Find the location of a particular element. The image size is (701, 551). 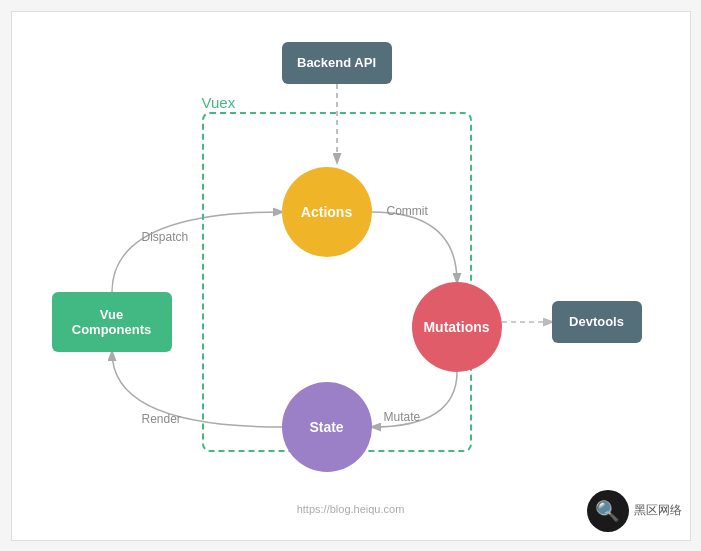

watermark-text: 黑区网络 is located at coordinates (658, 510).